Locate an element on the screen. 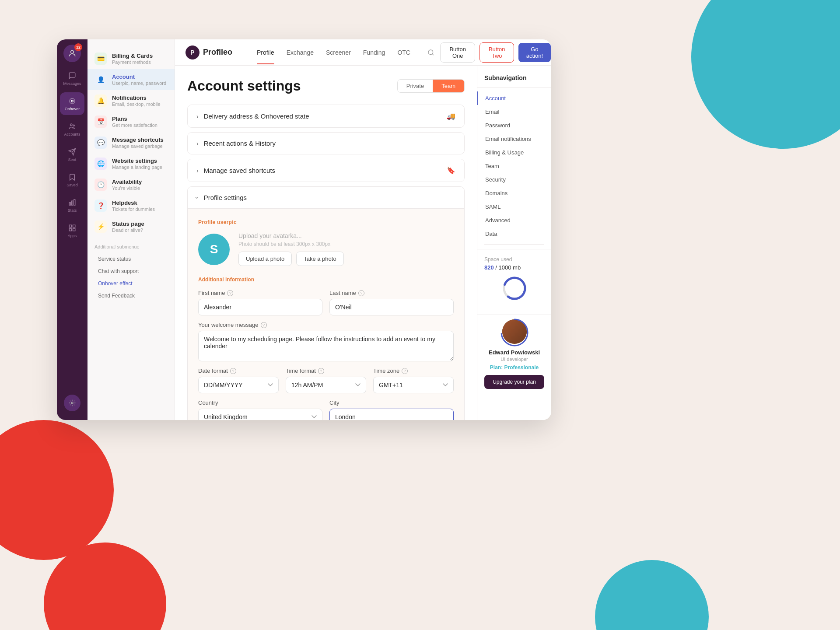 The width and height of the screenshot is (840, 630). accordion-shortcuts-arrow: › is located at coordinates (198, 171).